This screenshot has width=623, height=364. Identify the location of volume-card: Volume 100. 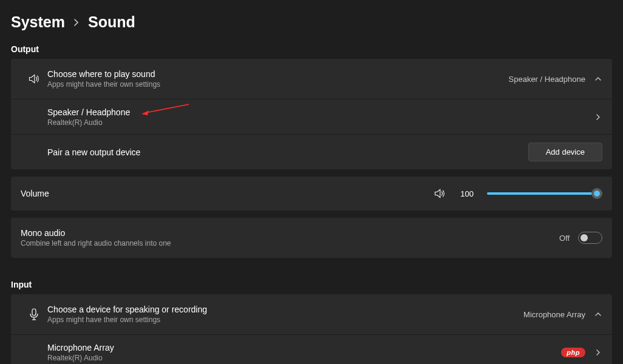
(312, 194).